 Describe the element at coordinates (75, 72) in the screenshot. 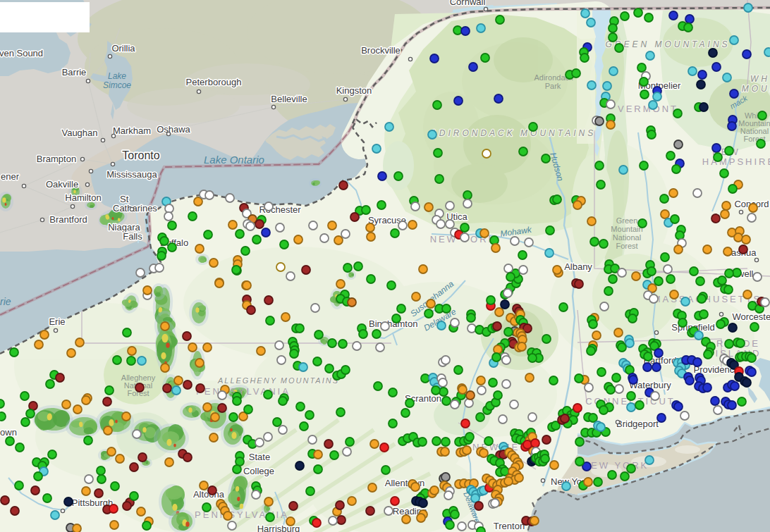

I see `svg-text: Barrie` at that location.